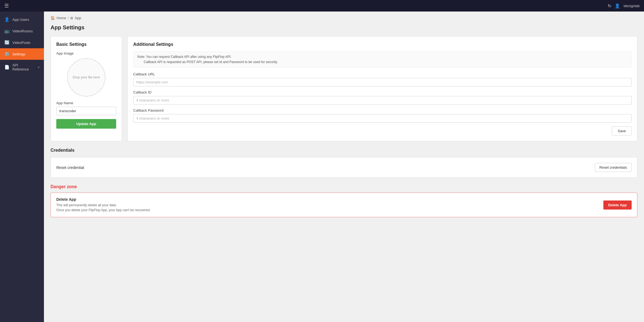  I want to click on sidebar-item-app-users: 👤 App Users, so click(22, 19).